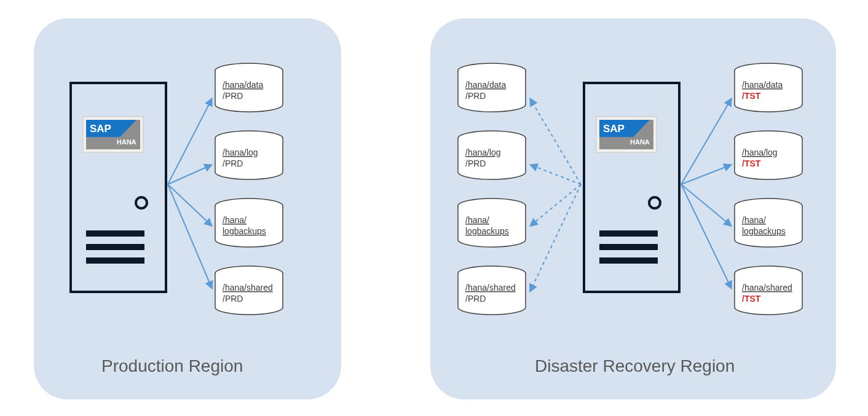  I want to click on cyl-label: /hana/shared, so click(248, 288).